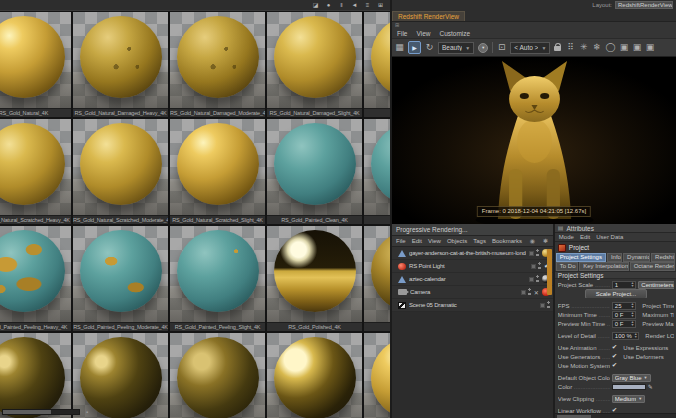  What do you see at coordinates (120, 64) in the screenshot?
I see `material-tile: RS_Gold_Natural_Damaged_Heavy_4K` at bounding box center [120, 64].